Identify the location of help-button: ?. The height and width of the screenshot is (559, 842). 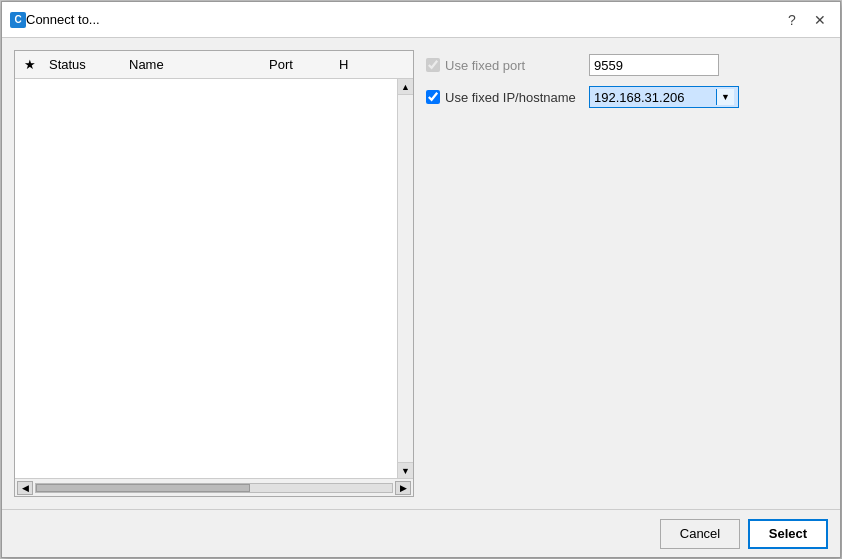
(792, 20).